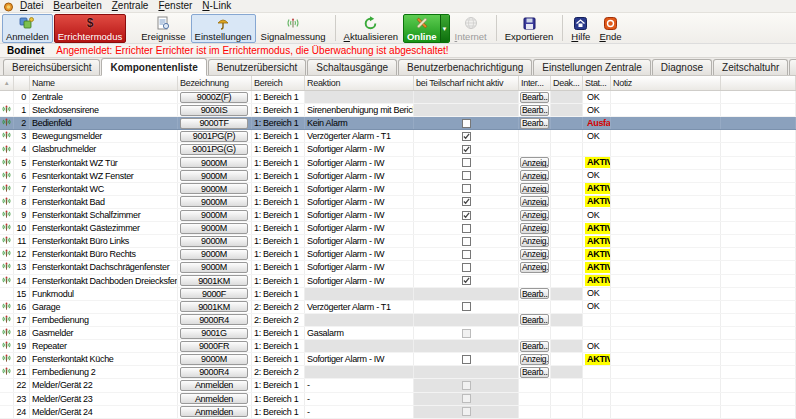 This screenshot has height=419, width=796. What do you see at coordinates (398, 242) in the screenshot?
I see `table-row: 11Fensterkontakt Büro Links9000M1: Berei…` at bounding box center [398, 242].